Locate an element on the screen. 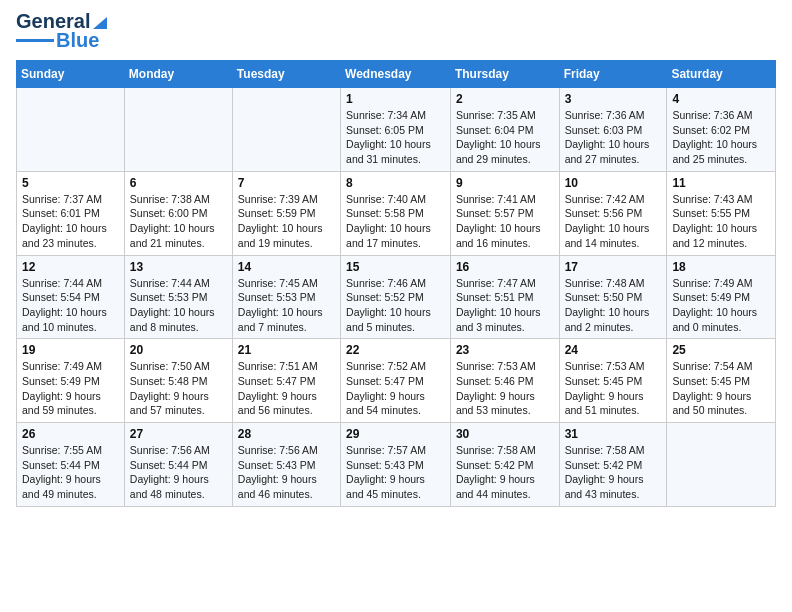 This screenshot has width=792, height=612. day-number: 20 is located at coordinates (178, 350).